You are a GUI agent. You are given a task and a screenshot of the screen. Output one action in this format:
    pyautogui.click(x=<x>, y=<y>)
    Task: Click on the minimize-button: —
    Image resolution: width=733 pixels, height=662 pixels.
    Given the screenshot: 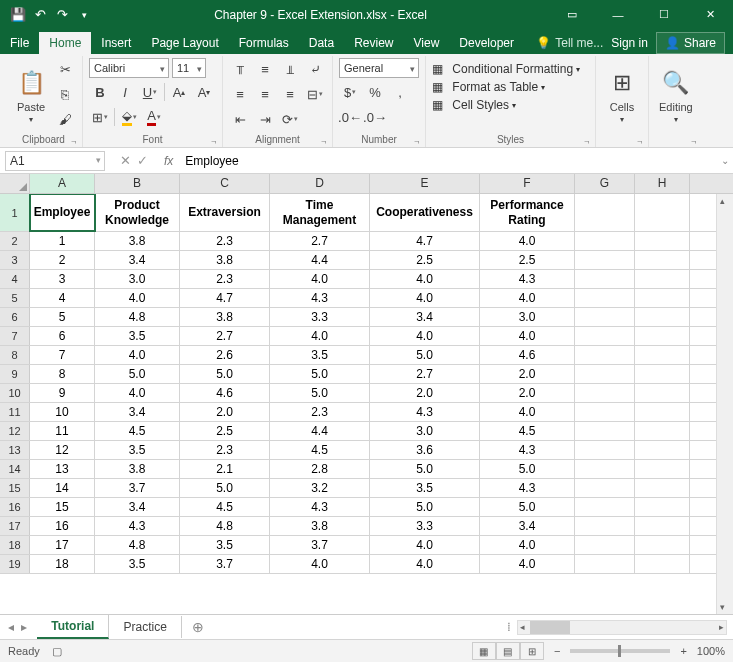 What is the action you would take?
    pyautogui.click(x=618, y=14)
    